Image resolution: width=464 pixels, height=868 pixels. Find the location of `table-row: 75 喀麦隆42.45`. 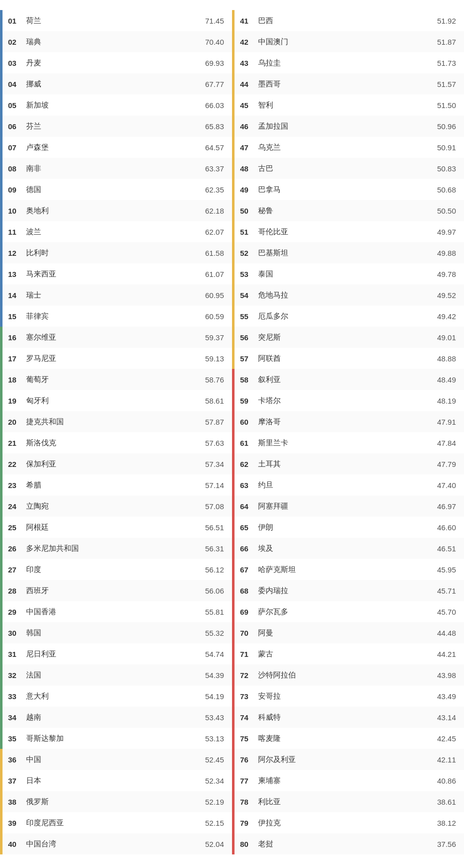

table-row: 75 喀麦隆42.45 is located at coordinates (348, 738).